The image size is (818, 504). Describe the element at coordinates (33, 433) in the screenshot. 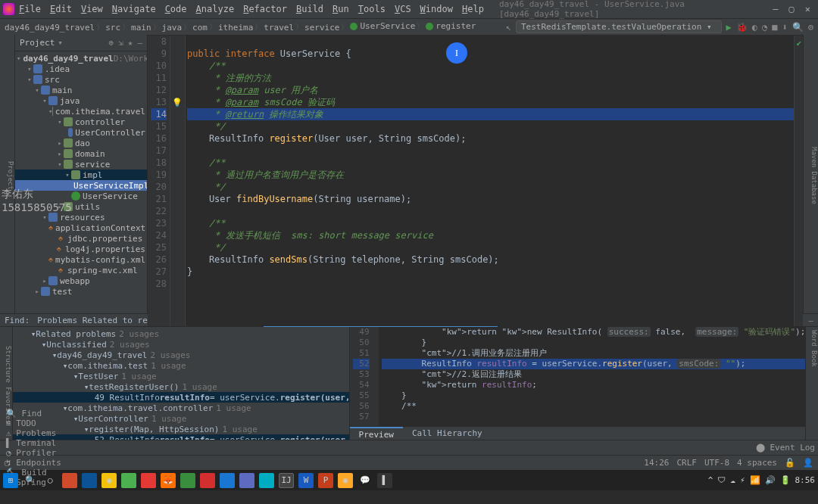

I see `tool-problems-button: ⚠ Problems` at that location.